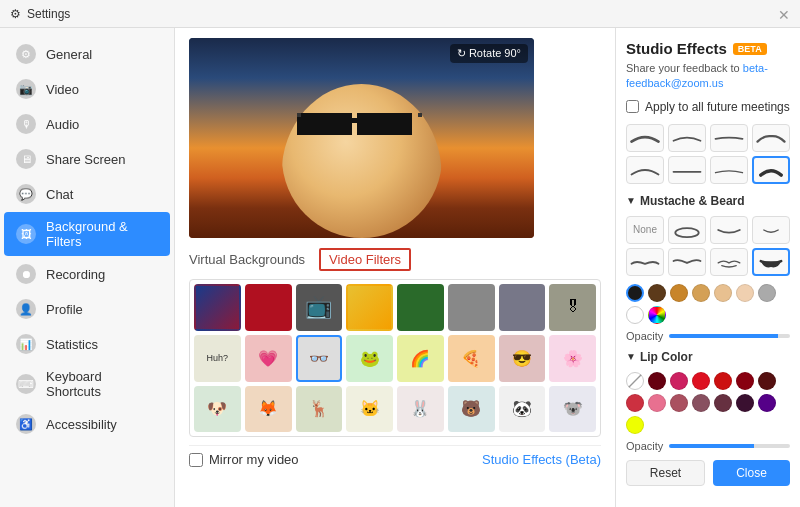 This screenshot has width=800, height=507. What do you see at coordinates (708, 201) in the screenshot?
I see `mustache-section-header: ▼ Mustache & Beard` at bounding box center [708, 201].